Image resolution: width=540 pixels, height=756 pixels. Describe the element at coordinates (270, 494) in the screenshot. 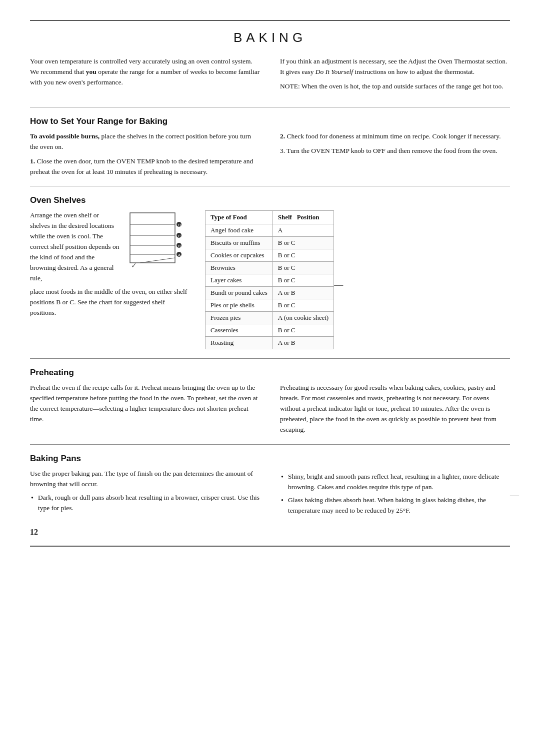

I see `baking-pans-content: Use the proper baking pan. The type of f…` at that location.